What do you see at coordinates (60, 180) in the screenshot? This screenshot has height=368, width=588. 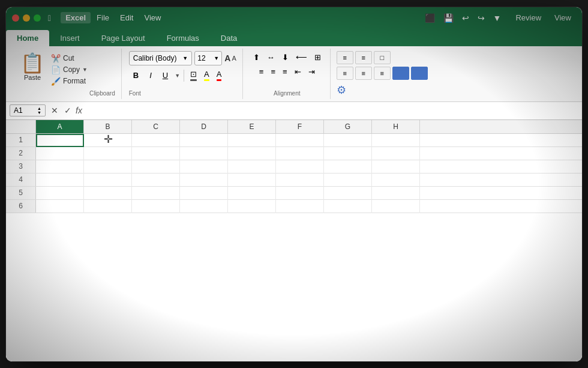 I see `cell-a4` at bounding box center [60, 180].